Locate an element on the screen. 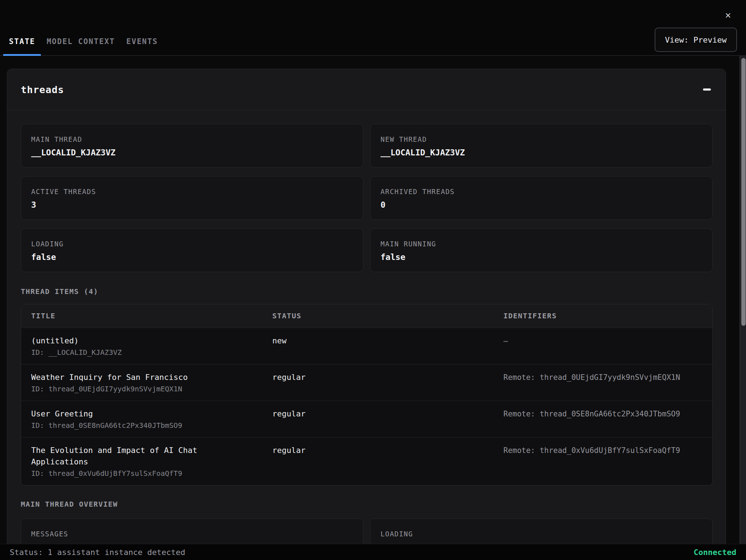 The image size is (746, 560). stat-value: 0 is located at coordinates (541, 205).